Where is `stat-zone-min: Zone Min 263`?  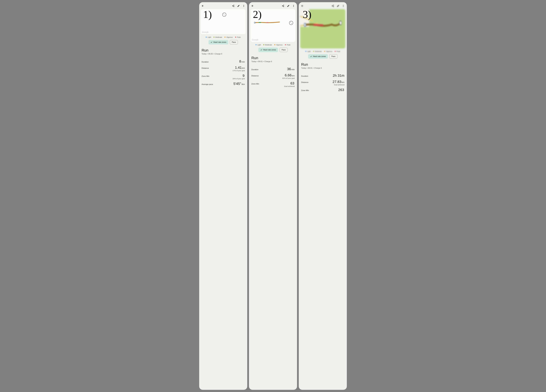
stat-zone-min: Zone Min 263 is located at coordinates (323, 90).